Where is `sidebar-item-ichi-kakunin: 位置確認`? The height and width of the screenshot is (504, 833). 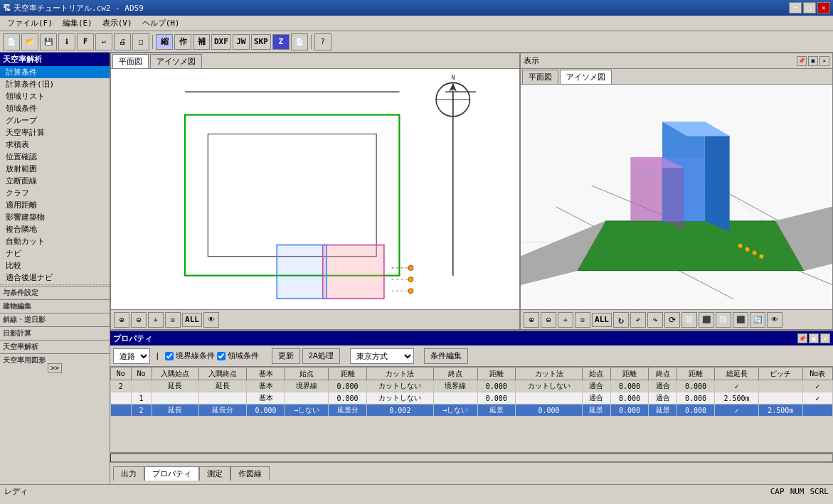
sidebar-item-ichi-kakunin: 位置確認 is located at coordinates (55, 156).